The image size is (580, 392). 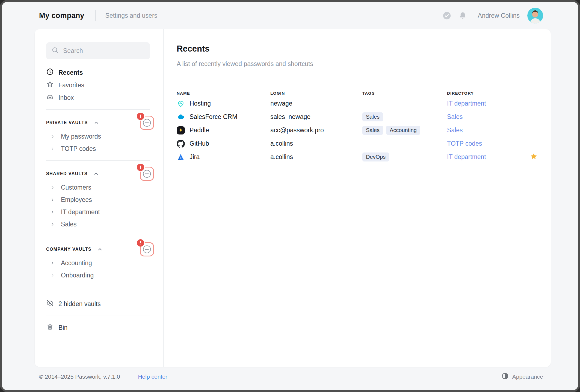 I want to click on add-shared-vault-button: !, so click(x=147, y=174).